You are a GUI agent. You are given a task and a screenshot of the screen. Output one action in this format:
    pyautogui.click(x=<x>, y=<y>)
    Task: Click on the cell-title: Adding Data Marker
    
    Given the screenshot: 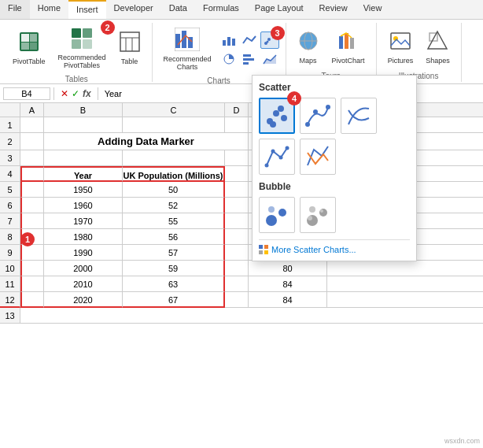 What is the action you would take?
    pyautogui.click(x=146, y=142)
    